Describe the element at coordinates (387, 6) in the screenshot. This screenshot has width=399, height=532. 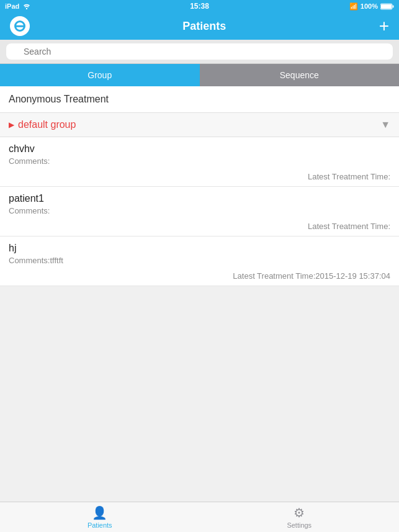
I see `battery-icon` at that location.